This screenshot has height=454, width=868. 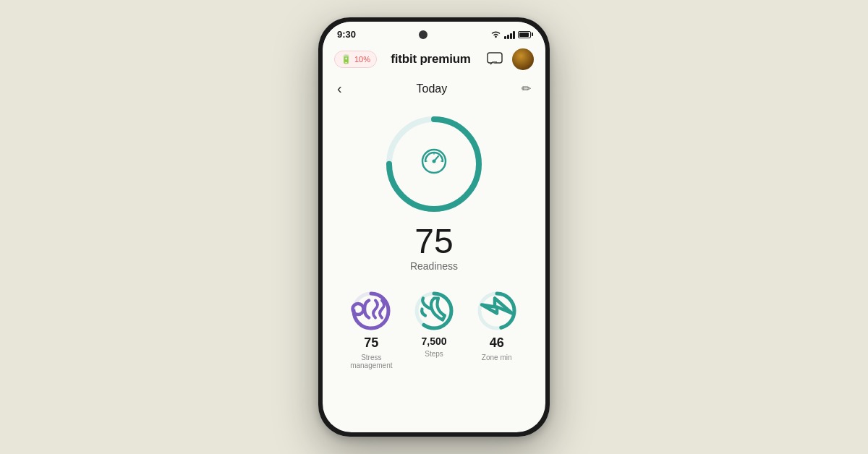 I want to click on date-label: Today, so click(x=431, y=89).